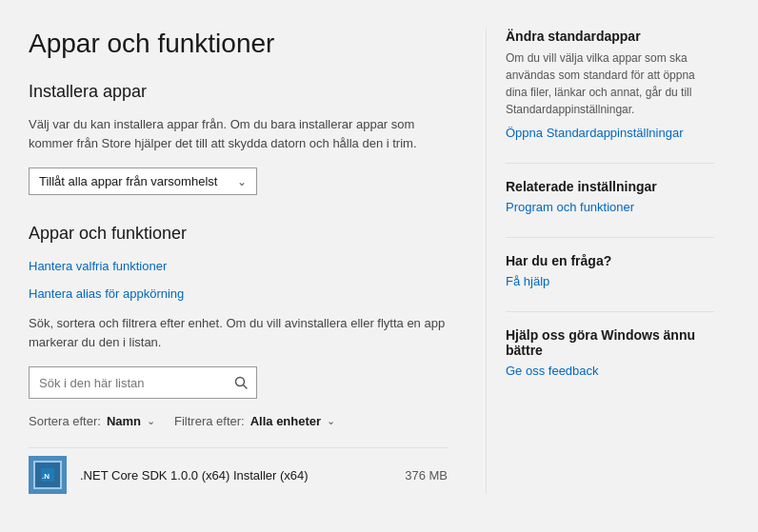 The height and width of the screenshot is (532, 758). I want to click on dotnet-icon: .N, so click(48, 475).